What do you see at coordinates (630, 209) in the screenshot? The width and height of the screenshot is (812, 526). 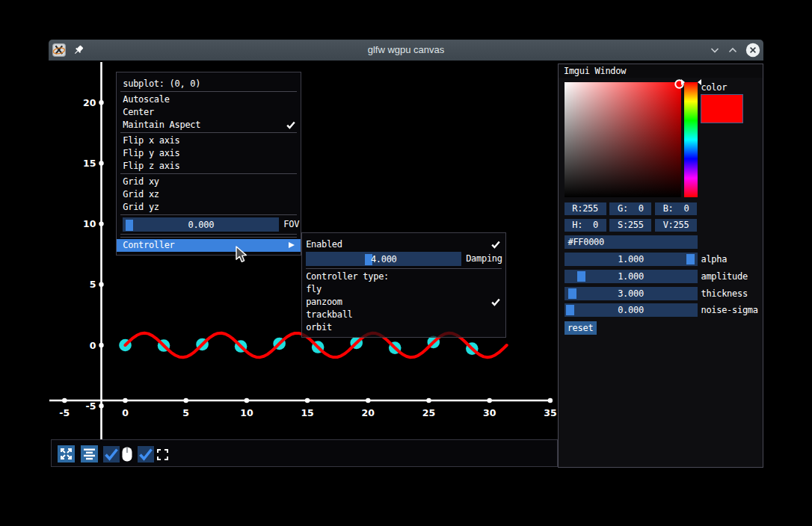 I see `g-field: G: 0` at bounding box center [630, 209].